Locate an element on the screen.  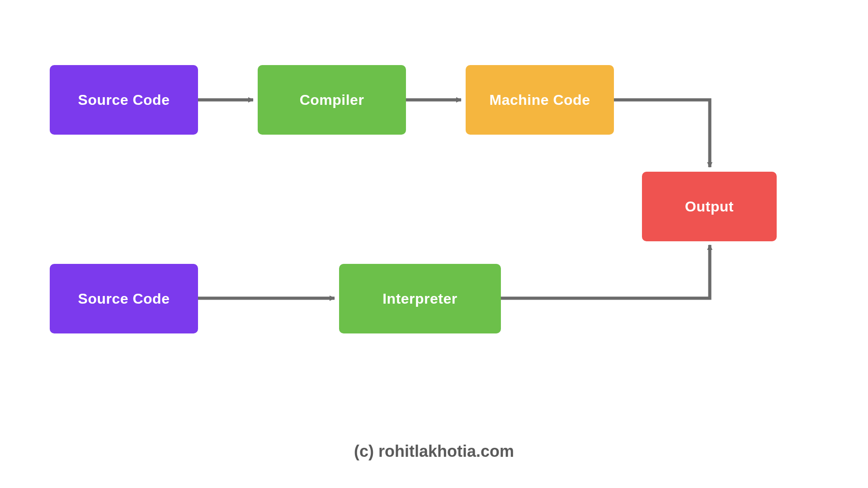
node-machine-code: Machine Code is located at coordinates (540, 100).